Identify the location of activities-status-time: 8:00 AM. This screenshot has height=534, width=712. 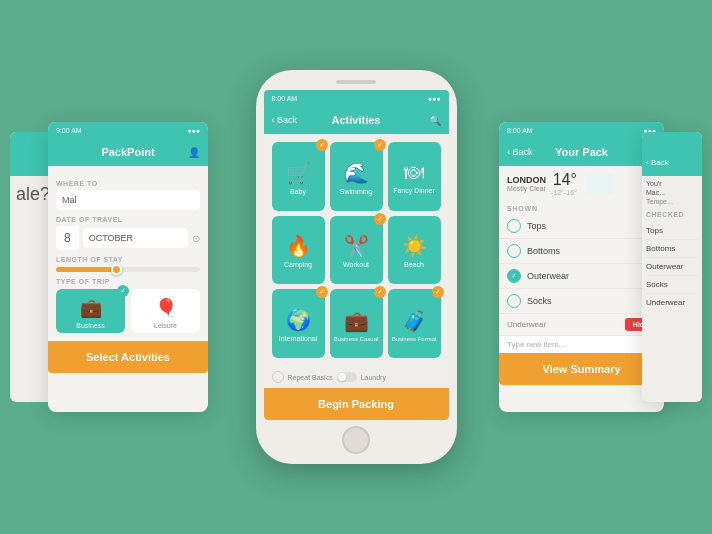
(285, 98).